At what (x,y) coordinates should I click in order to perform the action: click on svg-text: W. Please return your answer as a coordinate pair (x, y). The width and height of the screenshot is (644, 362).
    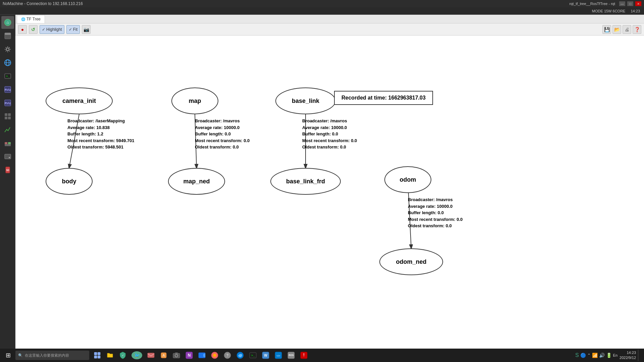
    Looking at the image, I should click on (266, 355).